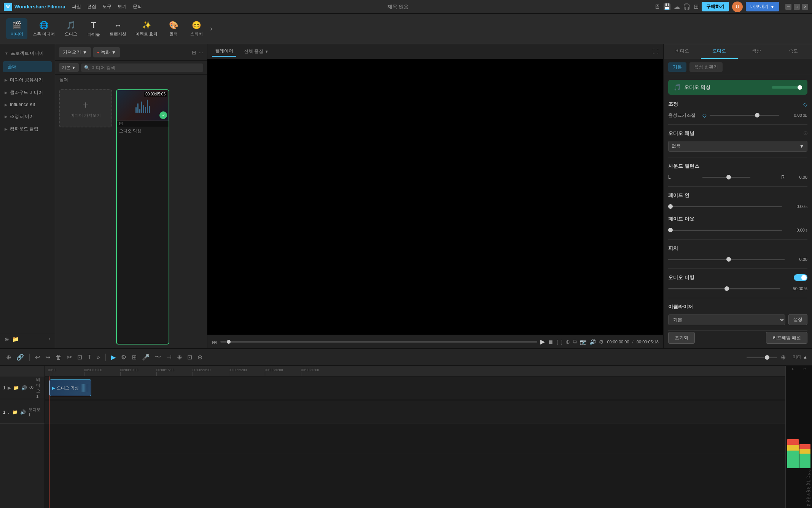 Image resolution: width=812 pixels, height=508 pixels. I want to click on audio-folder-icon: 📁, so click(15, 412).